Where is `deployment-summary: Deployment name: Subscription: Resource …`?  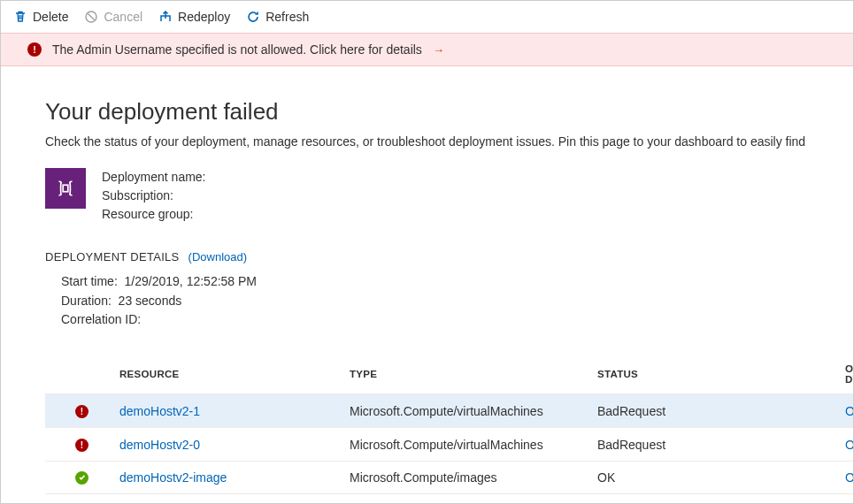
deployment-summary: Deployment name: Subscription: Resource … is located at coordinates (450, 196).